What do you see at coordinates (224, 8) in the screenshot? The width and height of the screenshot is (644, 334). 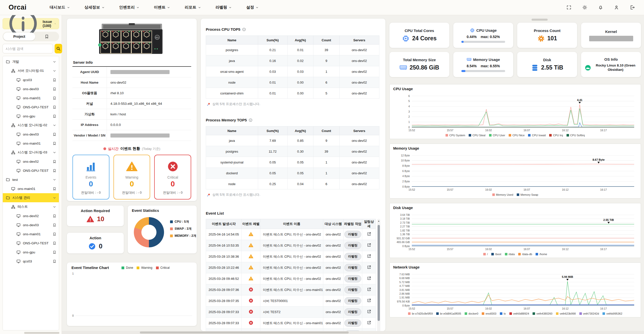 I see `menu-라벨링: 라벨링` at bounding box center [224, 8].